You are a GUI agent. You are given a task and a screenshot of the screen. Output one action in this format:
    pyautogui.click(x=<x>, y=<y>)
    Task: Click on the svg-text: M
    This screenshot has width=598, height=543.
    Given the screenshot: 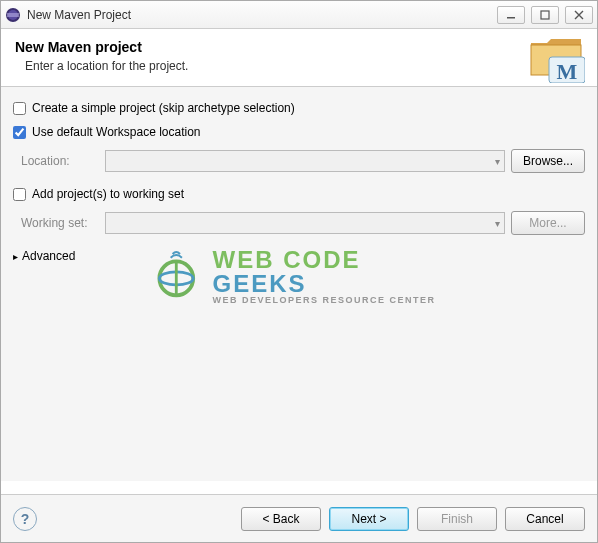 What is the action you would take?
    pyautogui.click(x=568, y=71)
    